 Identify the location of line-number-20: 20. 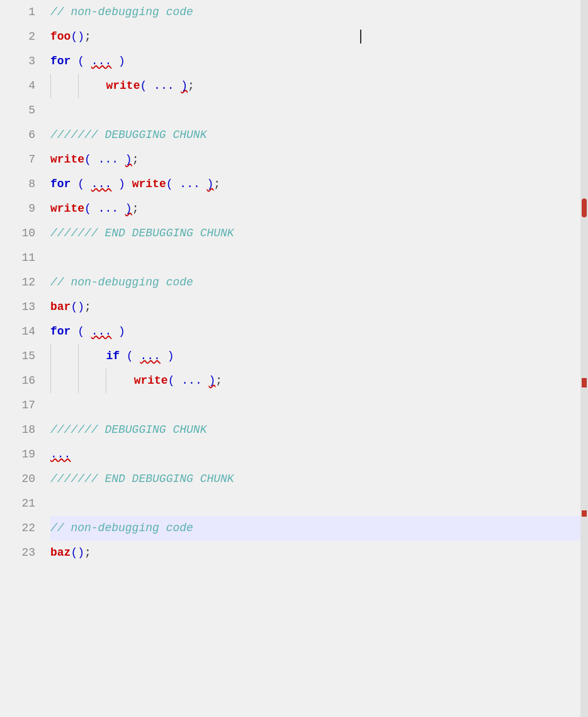
(18, 479).